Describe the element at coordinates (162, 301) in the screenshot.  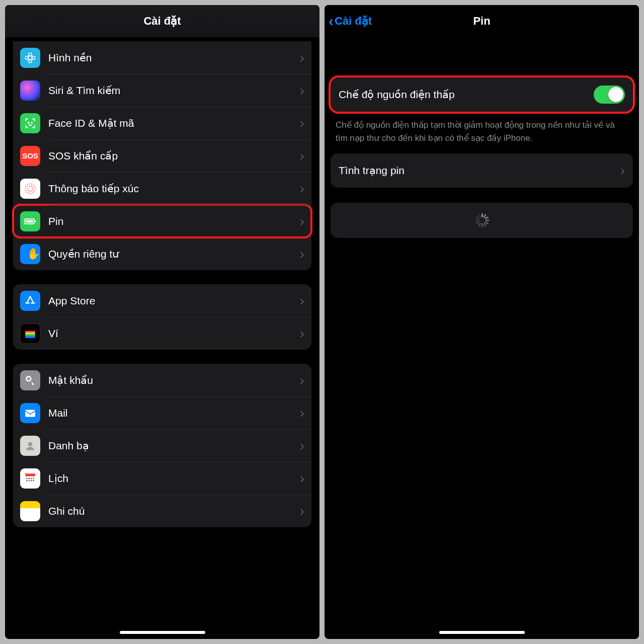
I see `row-appstore: App Store ›` at that location.